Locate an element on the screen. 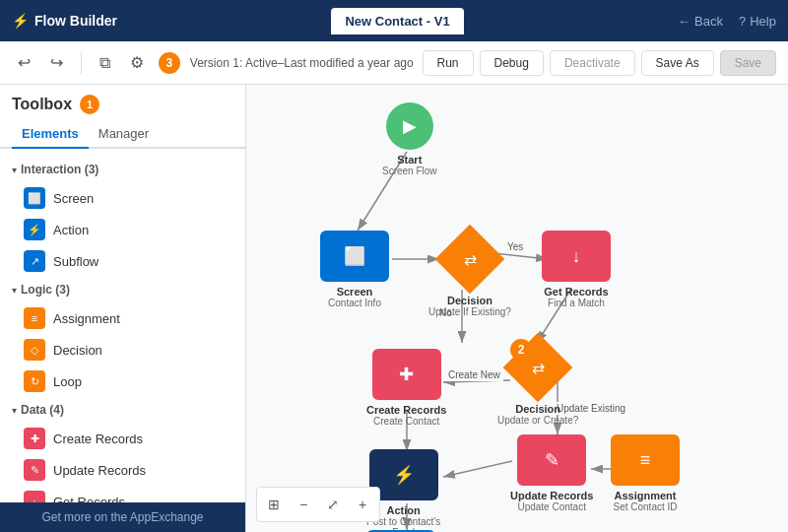 The width and height of the screenshot is (788, 532). tab-elements: Elements is located at coordinates (50, 134).